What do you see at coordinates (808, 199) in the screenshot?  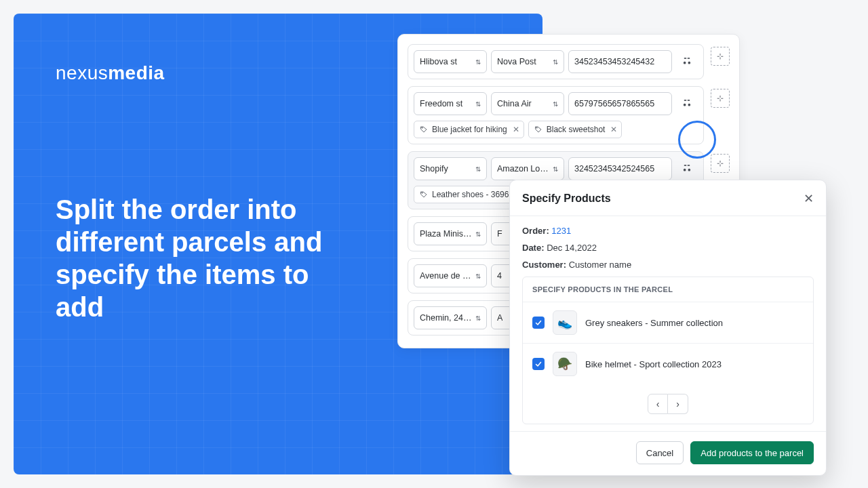 I see `close-icon: ✕` at bounding box center [808, 199].